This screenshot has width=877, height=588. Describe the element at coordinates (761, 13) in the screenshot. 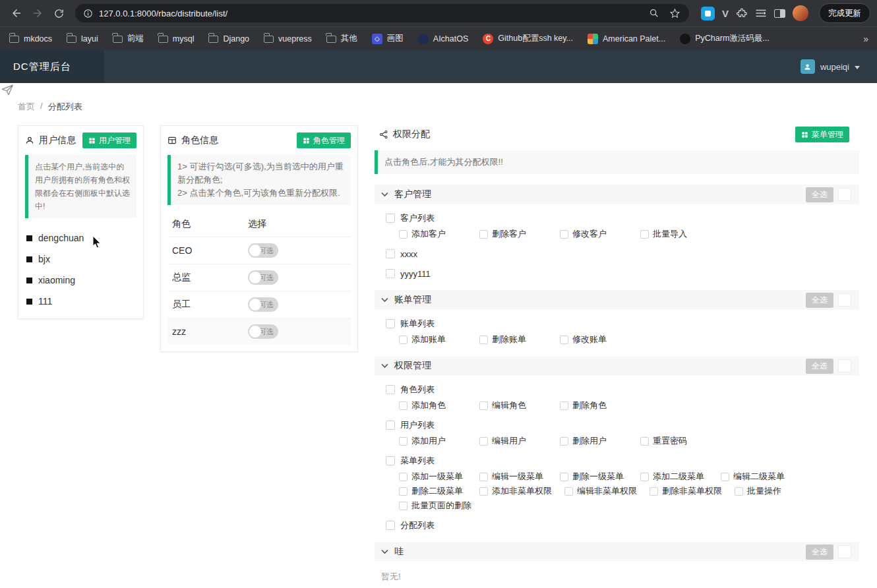

I see `reader-extension-icon` at that location.